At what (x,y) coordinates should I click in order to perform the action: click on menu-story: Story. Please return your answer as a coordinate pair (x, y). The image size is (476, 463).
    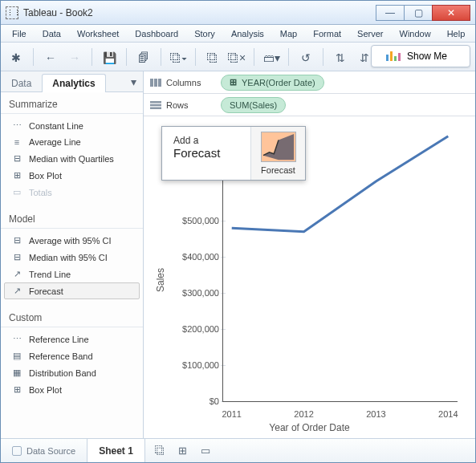
    Looking at the image, I should click on (205, 34).